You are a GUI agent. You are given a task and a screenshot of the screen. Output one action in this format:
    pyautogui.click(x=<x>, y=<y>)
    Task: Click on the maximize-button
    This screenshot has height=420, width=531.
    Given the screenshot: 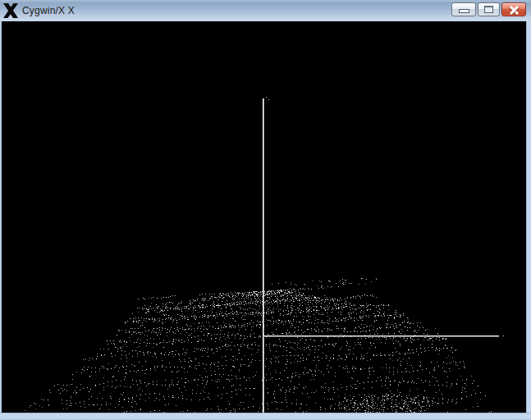 What is the action you would take?
    pyautogui.click(x=489, y=10)
    